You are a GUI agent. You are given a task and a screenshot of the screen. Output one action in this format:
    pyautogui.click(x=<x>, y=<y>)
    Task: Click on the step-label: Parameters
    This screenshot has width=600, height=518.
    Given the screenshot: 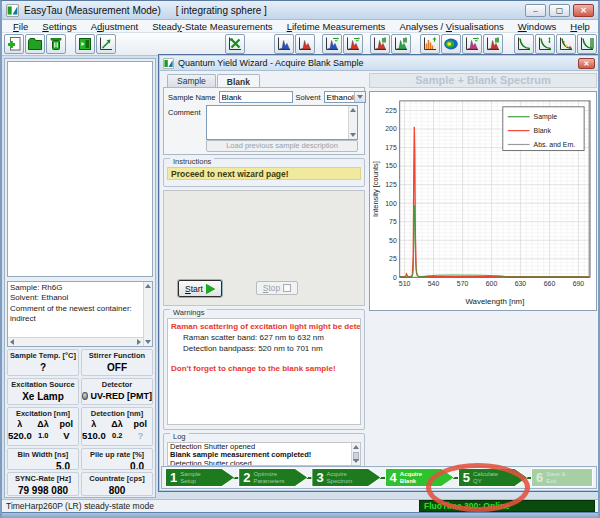 What is the action you would take?
    pyautogui.click(x=268, y=482)
    